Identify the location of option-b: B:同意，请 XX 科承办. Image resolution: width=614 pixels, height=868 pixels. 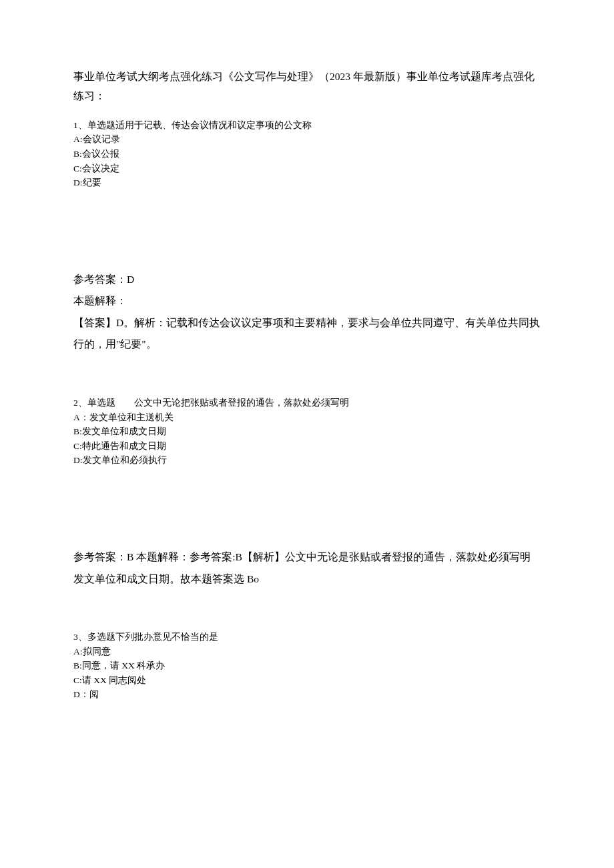
(307, 666).